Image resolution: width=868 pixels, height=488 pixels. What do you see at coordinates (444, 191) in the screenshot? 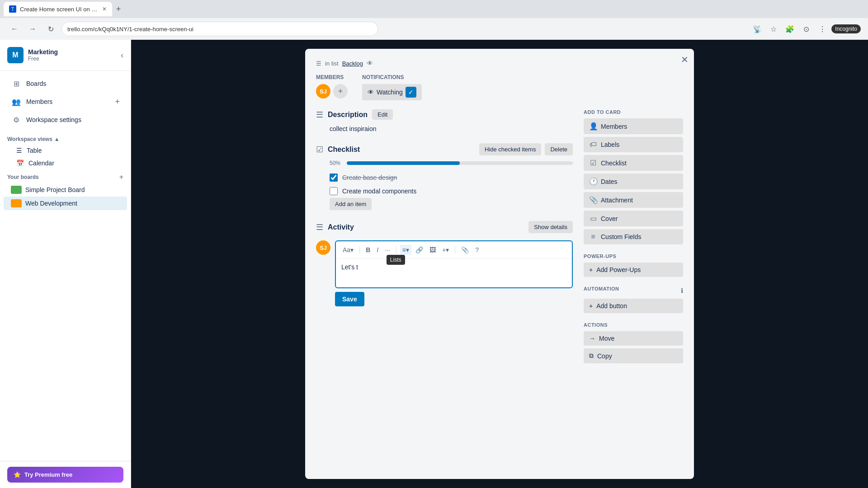
I see `checklist-item-1: Create modal components` at bounding box center [444, 191].